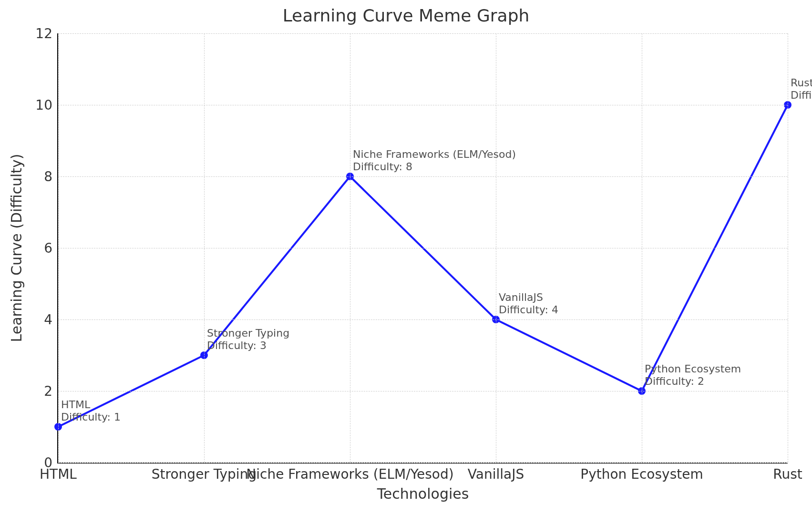  I want to click on x-axis-label: Technologies, so click(423, 494).